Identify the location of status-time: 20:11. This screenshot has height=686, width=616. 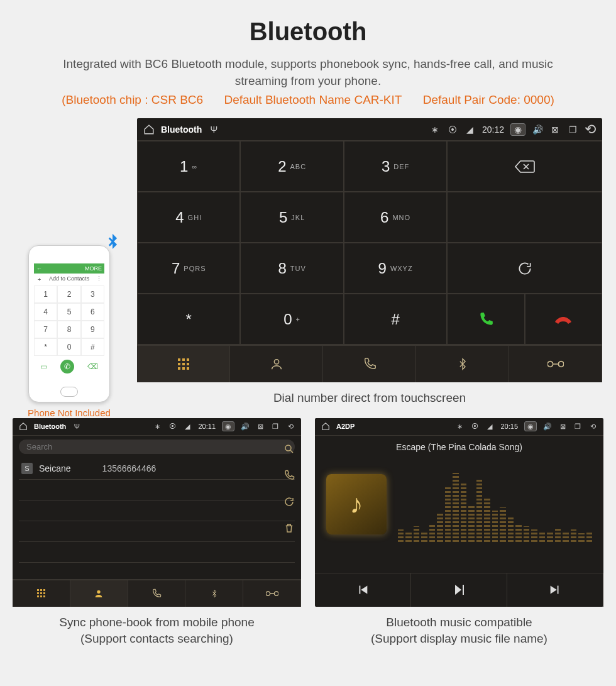
(207, 426).